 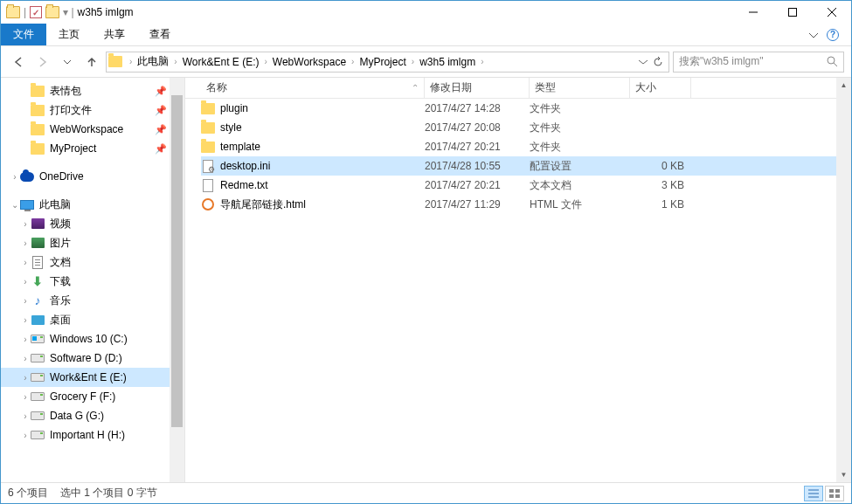 I want to click on status-bar: 6 个项目 选中 1 个项目 0 字节, so click(x=426, y=493).